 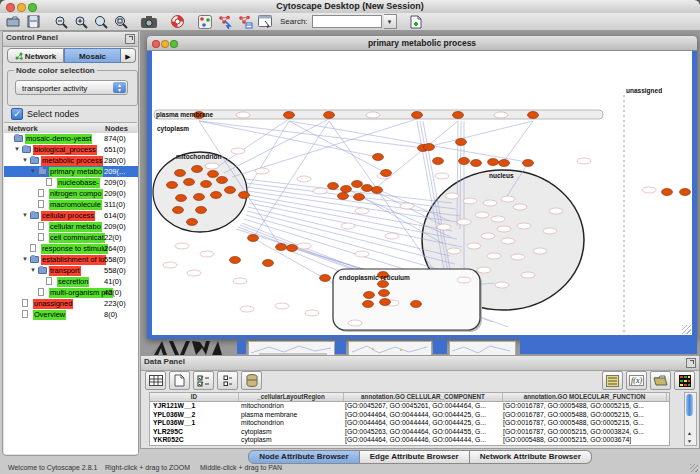 What do you see at coordinates (177, 22) in the screenshot?
I see `help-icon` at bounding box center [177, 22].